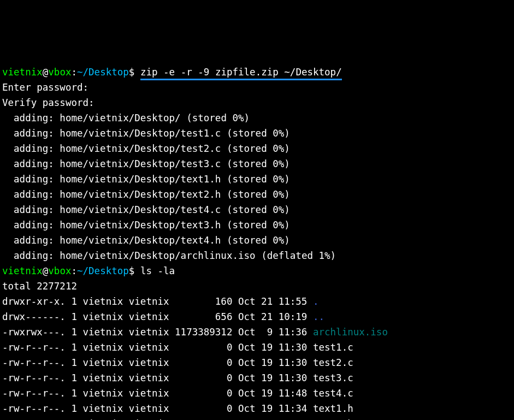  I want to click on verify-password-prompt: Verify password:, so click(51, 103).